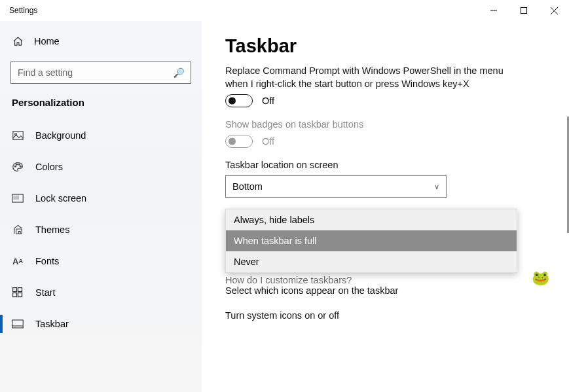 This screenshot has height=392, width=569. I want to click on dropdown-option-when-full: When taskbar is full, so click(371, 241).